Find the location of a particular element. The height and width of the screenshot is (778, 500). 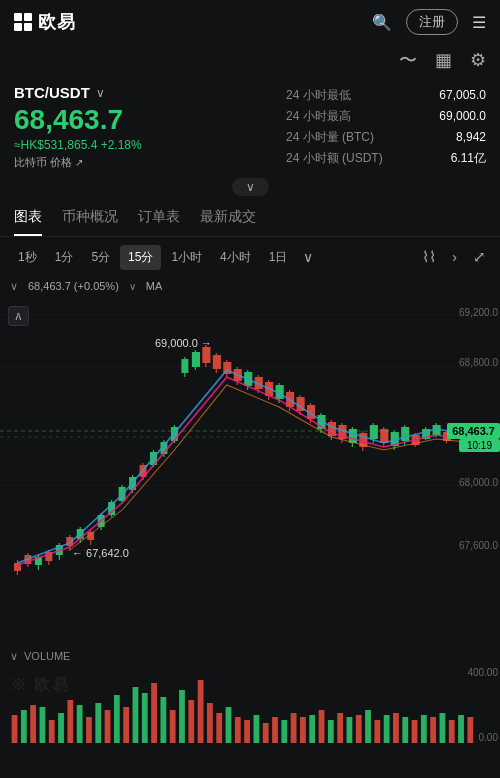

logo-icon is located at coordinates (23, 22).